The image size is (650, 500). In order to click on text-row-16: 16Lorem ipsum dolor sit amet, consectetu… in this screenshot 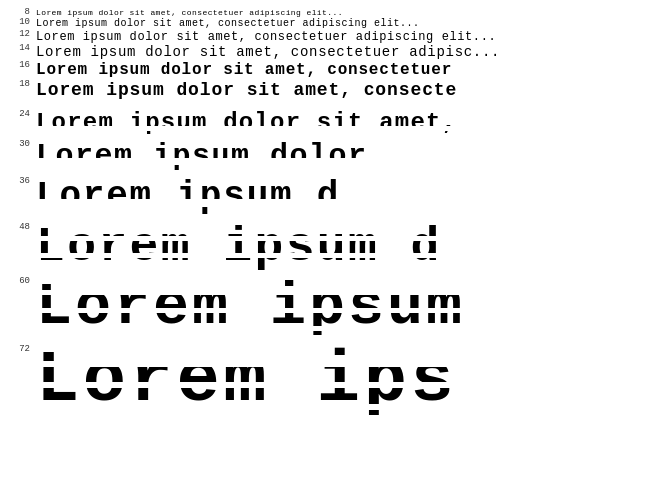, I will do `click(343, 70)`.